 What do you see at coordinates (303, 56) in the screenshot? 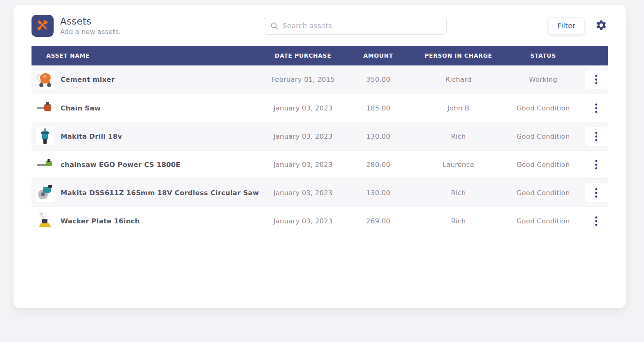
I see `column-header-date-purchase: DATE PURCHASE` at bounding box center [303, 56].